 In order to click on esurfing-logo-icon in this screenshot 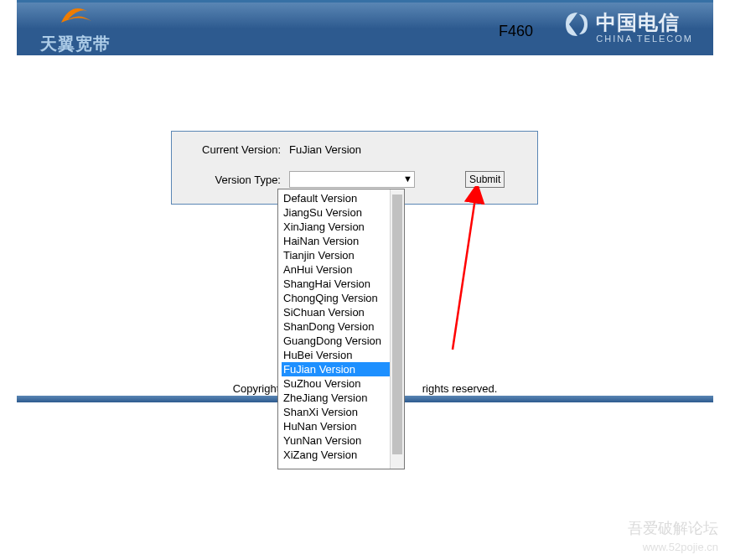, I will do `click(75, 17)`.